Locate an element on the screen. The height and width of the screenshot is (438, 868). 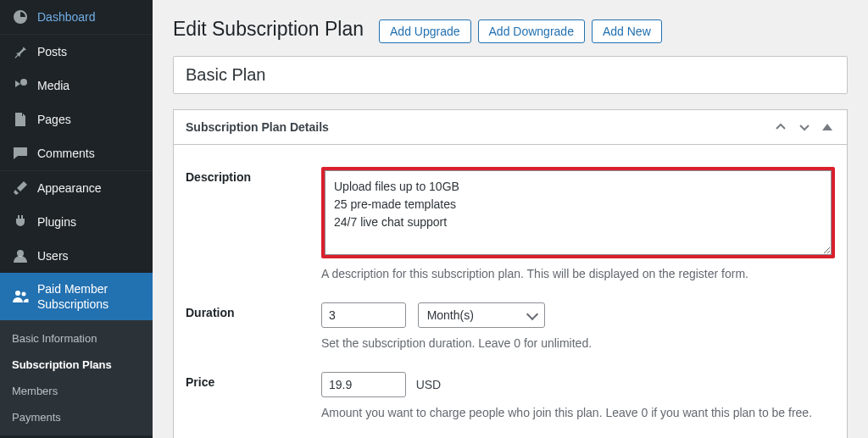
add-upgrade-button: Add Upgrade is located at coordinates (426, 31).